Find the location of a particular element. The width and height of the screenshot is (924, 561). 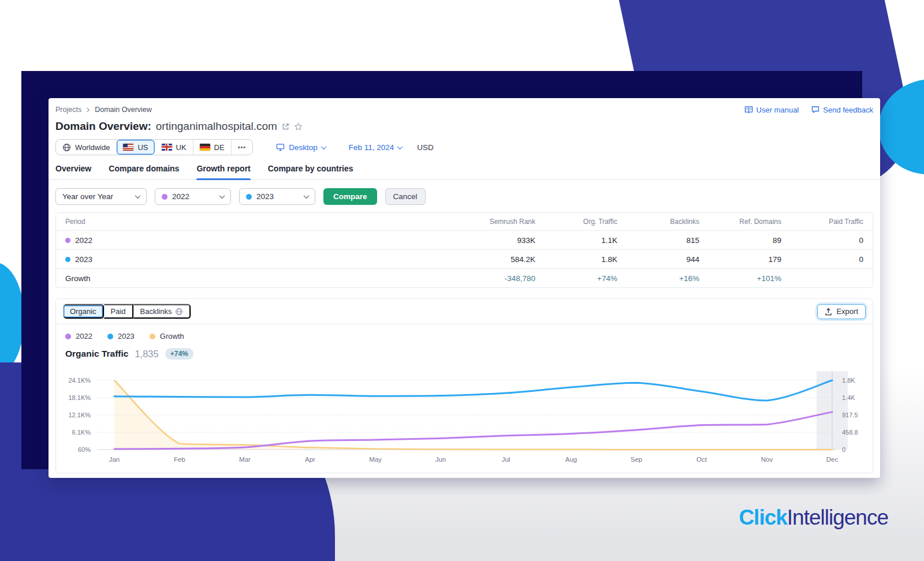

de-flag-icon is located at coordinates (205, 147).